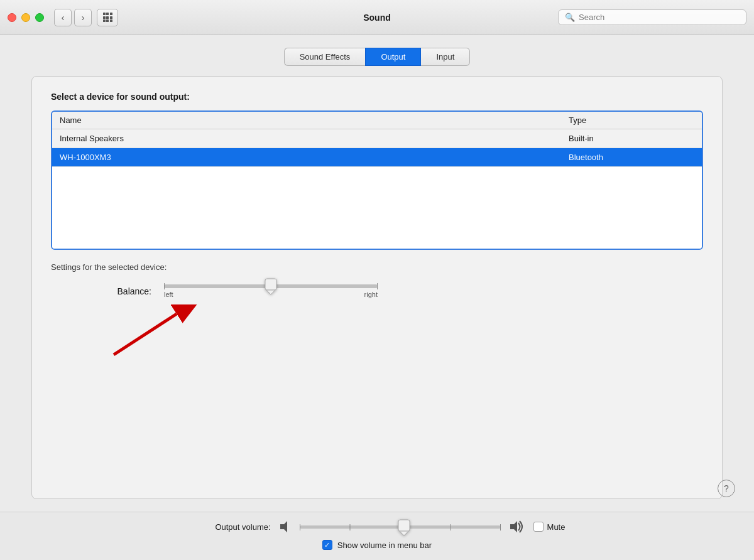 The image size is (754, 560). Describe the element at coordinates (377, 208) in the screenshot. I see `table-empty-area` at that location.